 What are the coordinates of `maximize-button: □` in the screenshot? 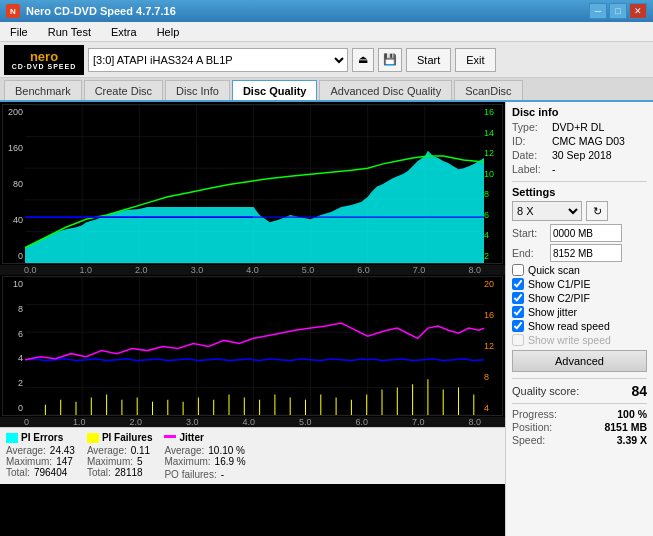 It's located at (618, 11).